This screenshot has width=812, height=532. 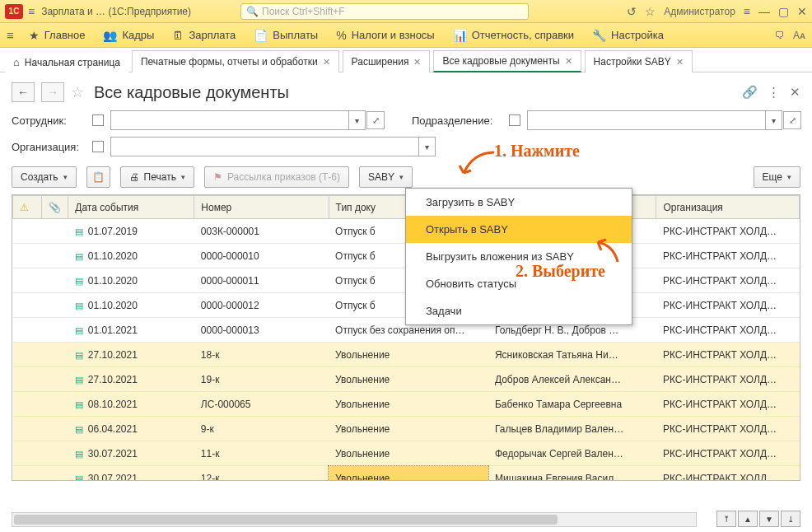 What do you see at coordinates (764, 12) in the screenshot?
I see `minimize-icon: —` at bounding box center [764, 12].